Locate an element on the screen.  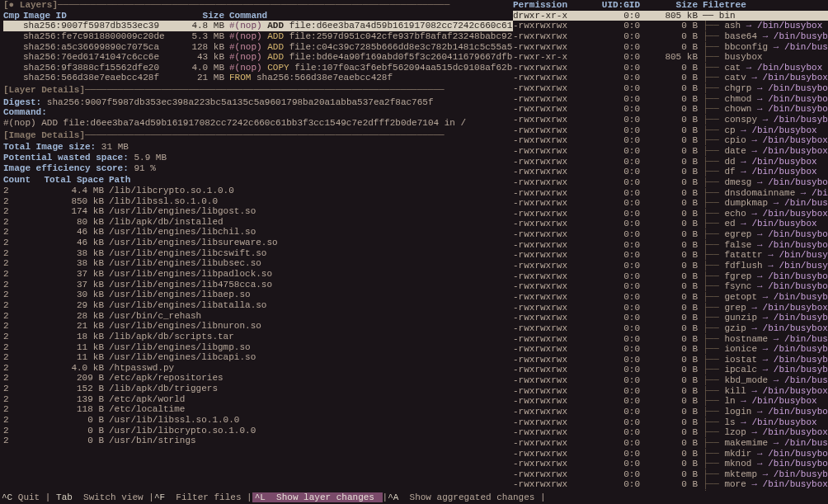
space-row: 20 B/usr/bin/strings is located at coordinates (258, 440).